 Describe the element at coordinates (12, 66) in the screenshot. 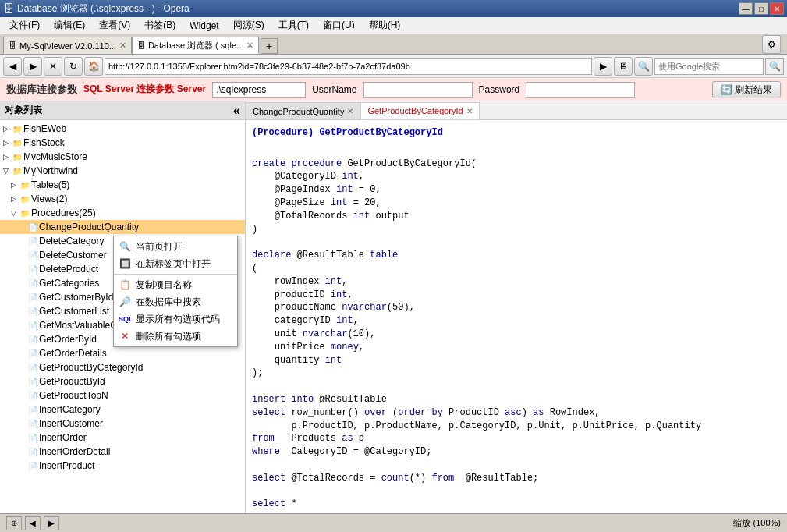

I see `back-button: ◀` at that location.